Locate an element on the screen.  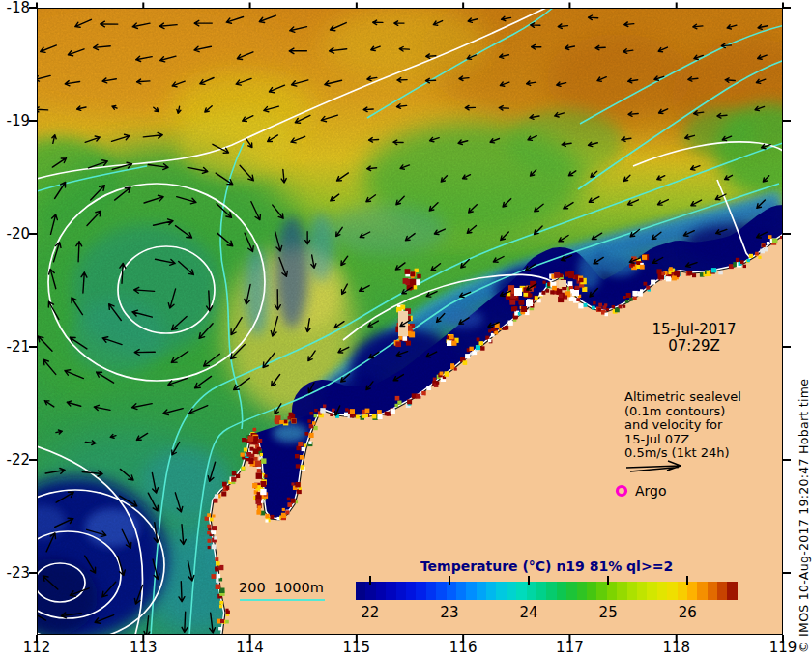
y-axis-tick-label: -22 is located at coordinates (15, 460).